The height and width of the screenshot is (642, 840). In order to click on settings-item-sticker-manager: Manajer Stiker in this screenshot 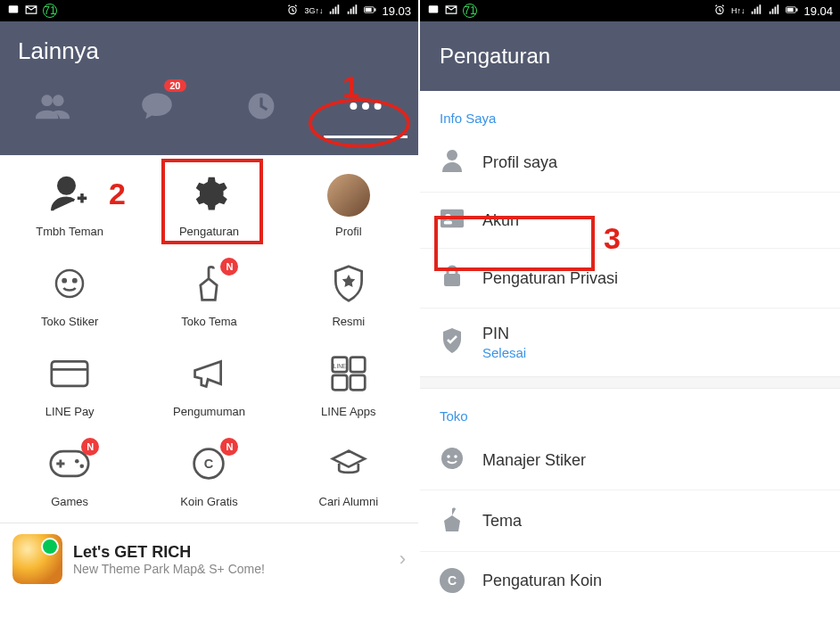, I will do `click(630, 460)`.